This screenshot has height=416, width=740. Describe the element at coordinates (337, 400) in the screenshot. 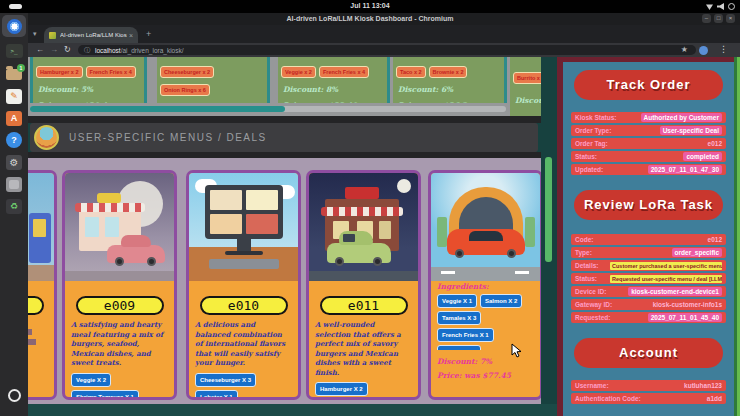

I see `menu-tag: Tamales X 1` at that location.